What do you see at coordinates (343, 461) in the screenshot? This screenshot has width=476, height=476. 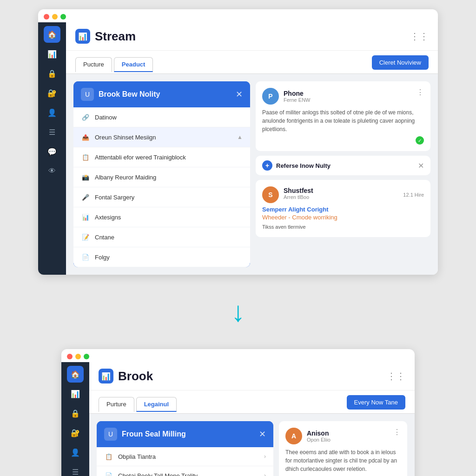 I see `contact-text-bottom: Thee eoems and atle with to book a in ie…` at bounding box center [343, 461].